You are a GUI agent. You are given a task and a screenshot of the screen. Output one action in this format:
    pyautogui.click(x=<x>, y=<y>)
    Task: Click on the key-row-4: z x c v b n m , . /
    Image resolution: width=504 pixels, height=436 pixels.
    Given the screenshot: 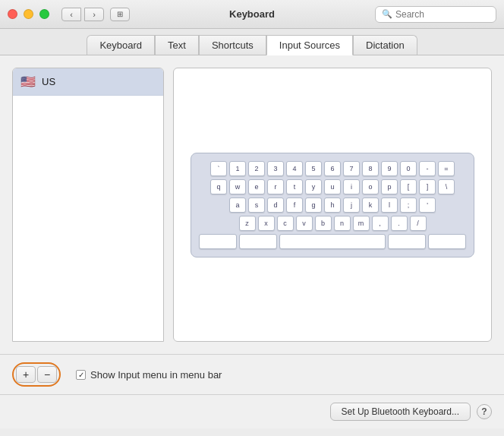 What is the action you would take?
    pyautogui.click(x=332, y=223)
    